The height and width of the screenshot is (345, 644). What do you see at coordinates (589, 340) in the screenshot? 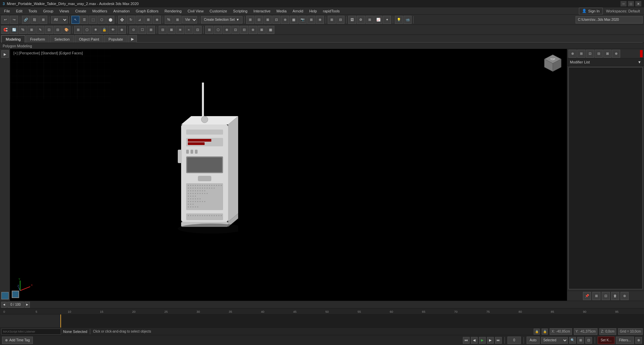
I see `filter-keys-button: ⊡` at bounding box center [589, 340].